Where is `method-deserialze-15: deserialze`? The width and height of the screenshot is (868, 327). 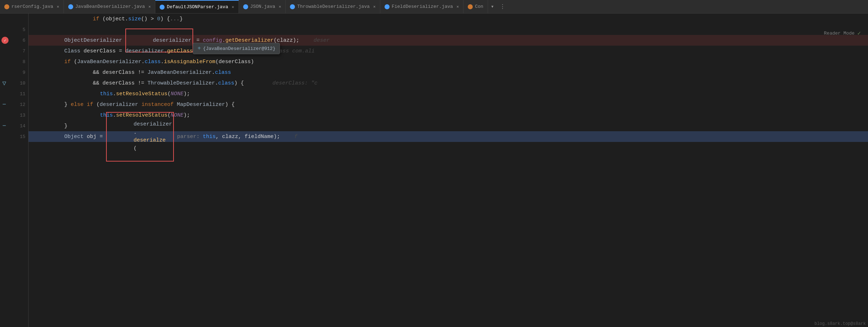
method-deserialze-15: deserialze is located at coordinates (150, 140).